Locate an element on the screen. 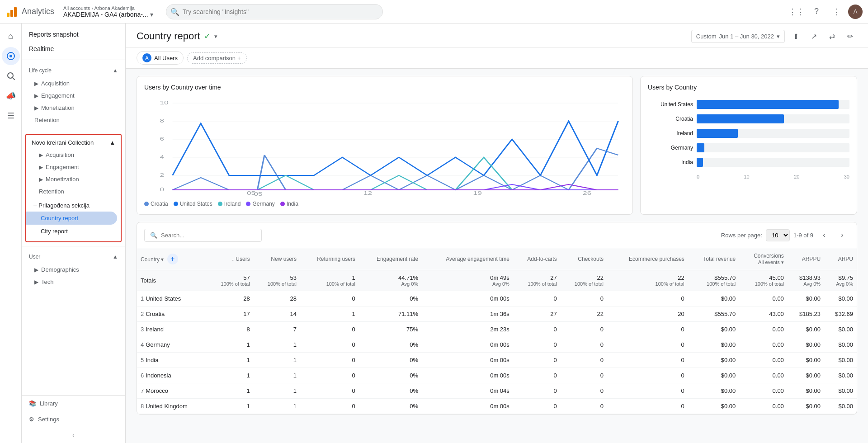 Image resolution: width=868 pixels, height=443 pixels. all-users-chip: A All Users is located at coordinates (160, 58).